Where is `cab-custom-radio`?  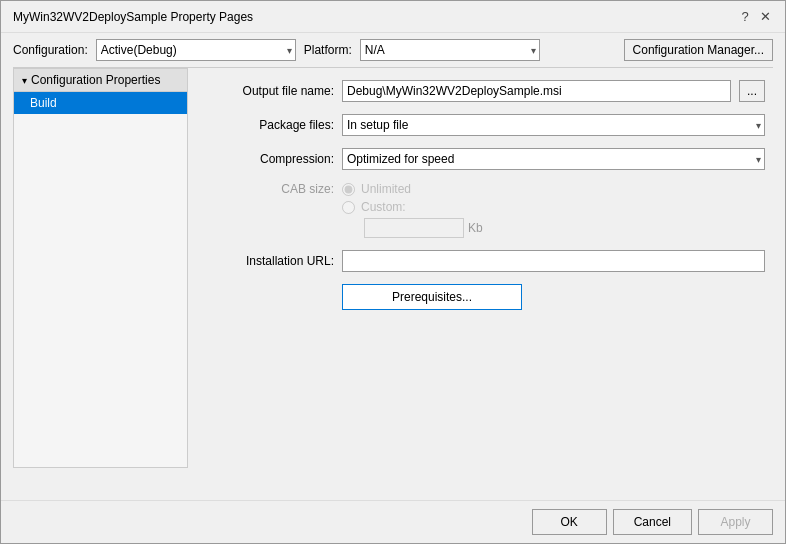
cab-custom-radio is located at coordinates (348, 208).